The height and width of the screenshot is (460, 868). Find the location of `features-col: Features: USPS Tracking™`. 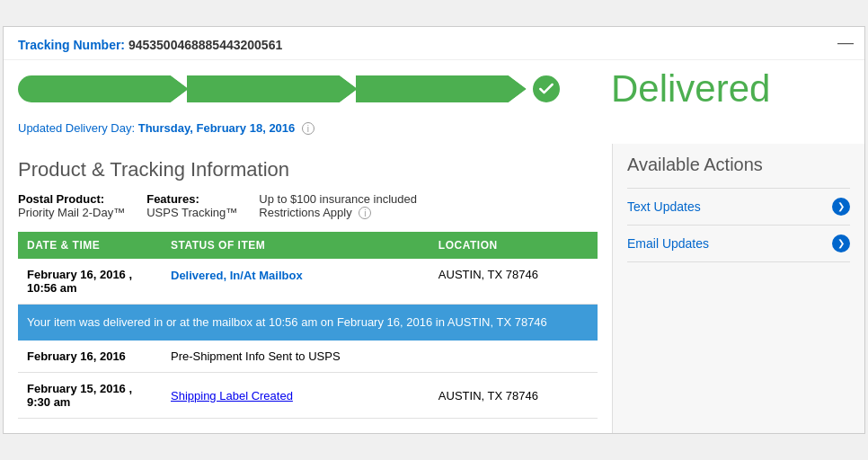

features-col: Features: USPS Tracking™ is located at coordinates (192, 206).